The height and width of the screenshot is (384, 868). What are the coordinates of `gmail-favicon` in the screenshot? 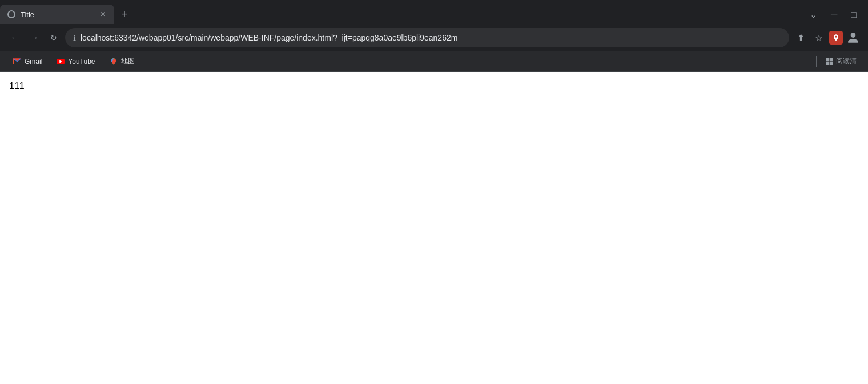 It's located at (17, 62).